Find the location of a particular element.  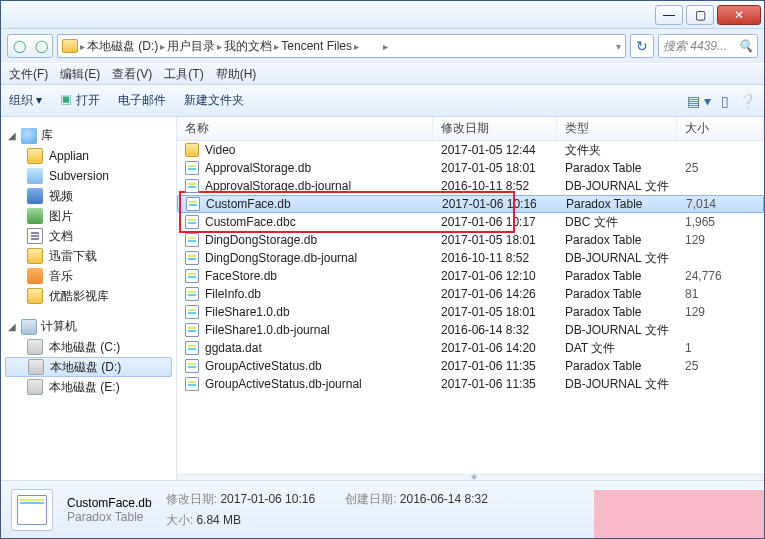

file-size: 24,776 is located at coordinates (720, 276).